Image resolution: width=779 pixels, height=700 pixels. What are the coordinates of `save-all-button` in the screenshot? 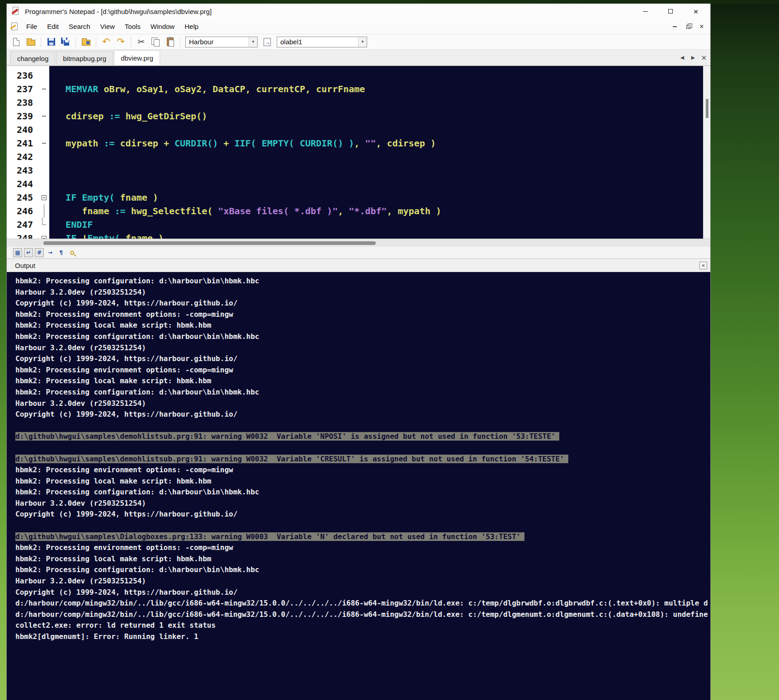 It's located at (66, 42).